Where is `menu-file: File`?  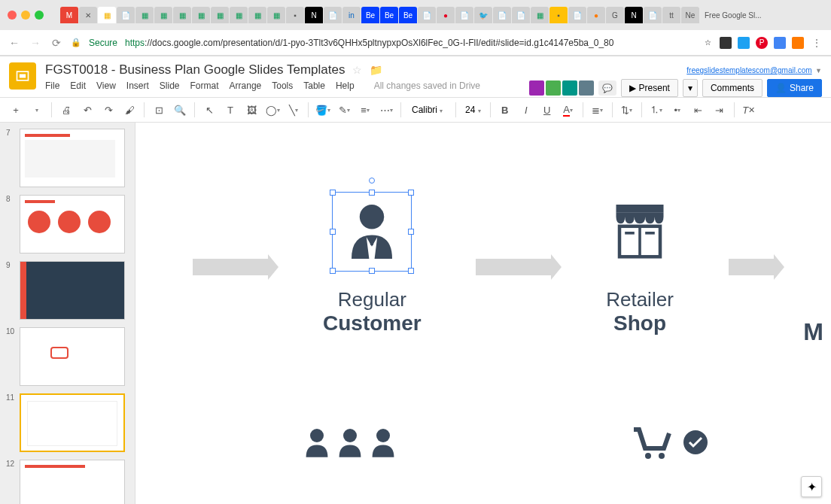 menu-file: File is located at coordinates (53, 86).